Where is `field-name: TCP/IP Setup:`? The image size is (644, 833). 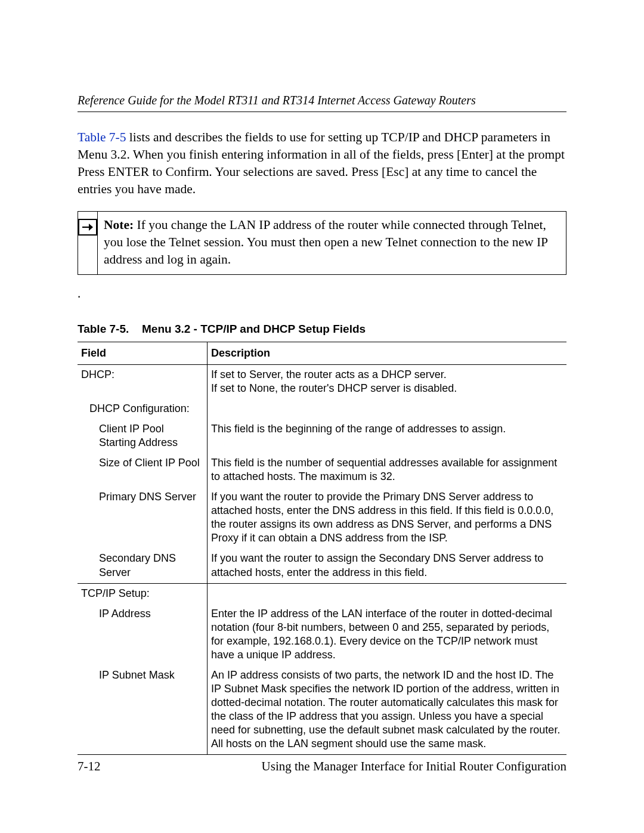
field-name: TCP/IP Setup: is located at coordinates (116, 593).